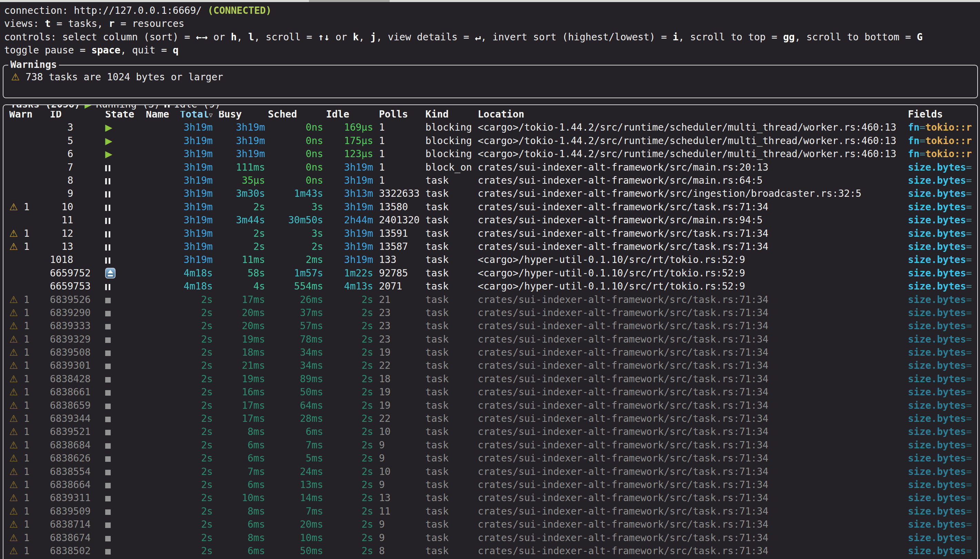  Describe the element at coordinates (490, 313) in the screenshot. I see `task-row: ⚠ 168392902s20ms37ms2s23taskcrates/sui-i…` at that location.